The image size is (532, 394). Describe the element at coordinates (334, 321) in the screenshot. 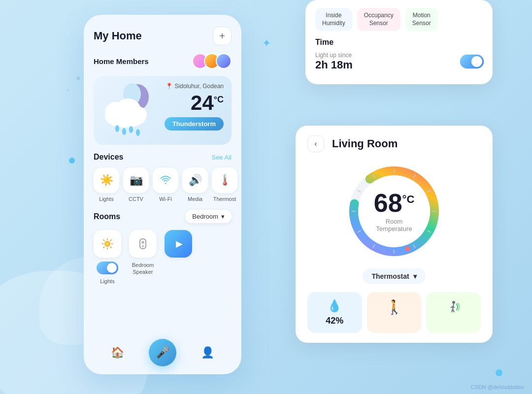

I see `humidity-value: 42%` at that location.